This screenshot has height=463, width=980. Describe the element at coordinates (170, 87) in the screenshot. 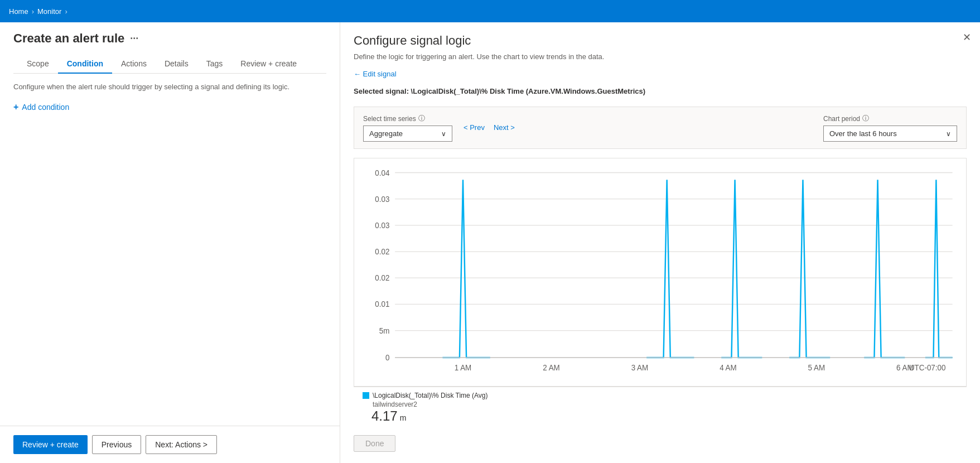

I see `condition-subtitle: Configure when the alert rule should tri…` at that location.